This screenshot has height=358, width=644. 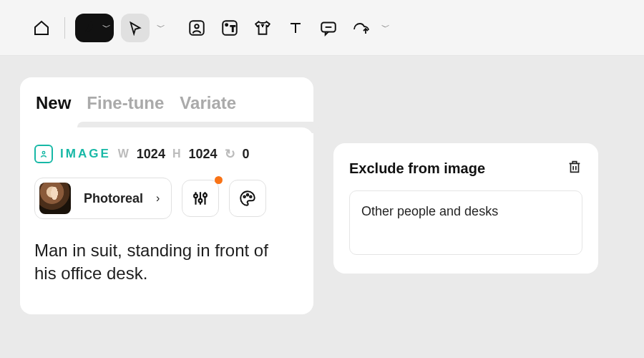 What do you see at coordinates (466, 208) in the screenshot?
I see `exclude-panel: Exclude from image Other people and desk…` at bounding box center [466, 208].